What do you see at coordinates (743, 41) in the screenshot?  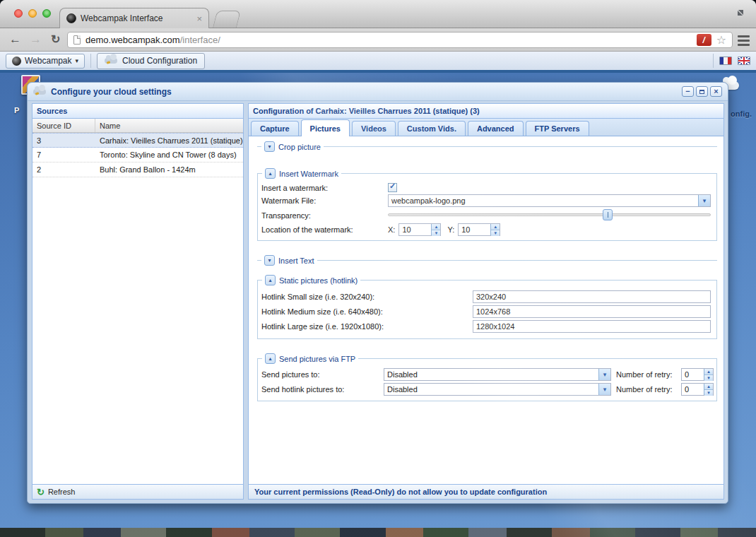 I see `browser-menu-icon` at bounding box center [743, 41].